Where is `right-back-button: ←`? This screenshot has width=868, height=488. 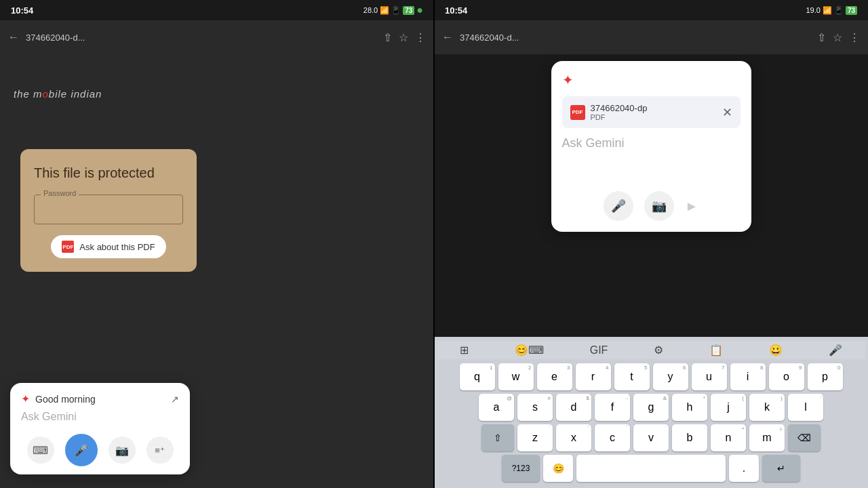
right-back-button: ← is located at coordinates (448, 37).